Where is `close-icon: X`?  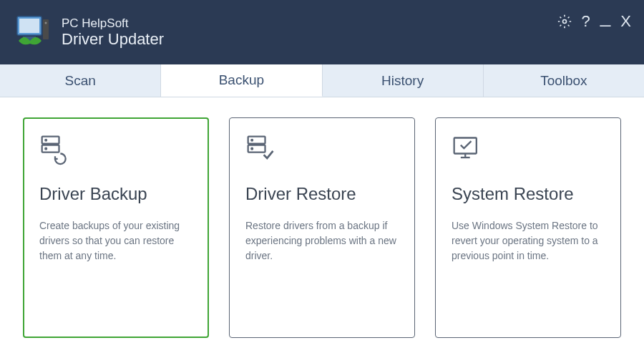
close-icon: X is located at coordinates (625, 21).